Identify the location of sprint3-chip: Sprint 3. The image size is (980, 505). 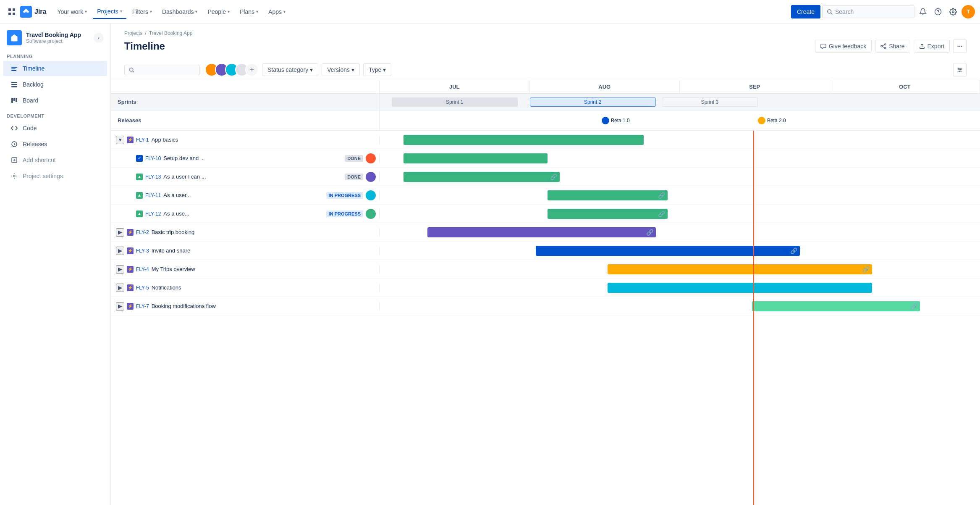
(710, 102).